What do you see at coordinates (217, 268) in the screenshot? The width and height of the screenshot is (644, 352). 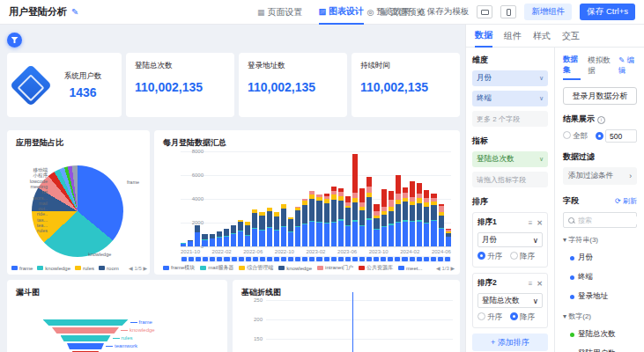 I see `legend-item: mail服务器` at bounding box center [217, 268].